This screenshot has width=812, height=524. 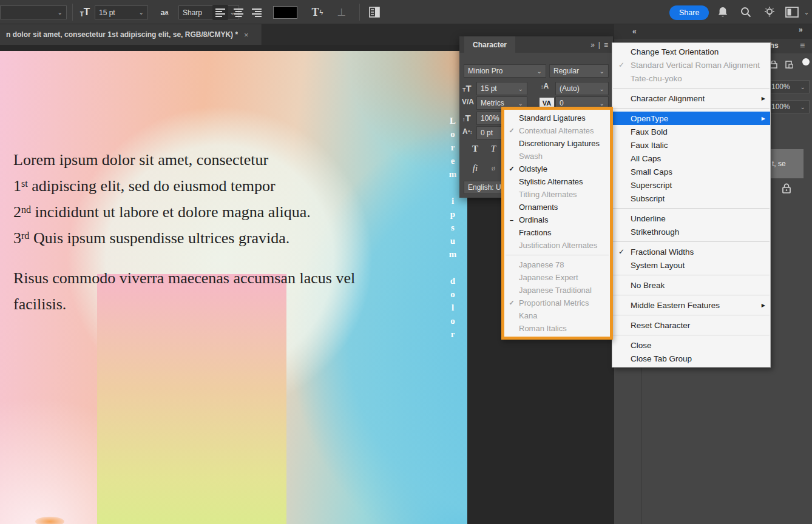 What do you see at coordinates (557, 156) in the screenshot?
I see `menu-item-swash: Swash` at bounding box center [557, 156].